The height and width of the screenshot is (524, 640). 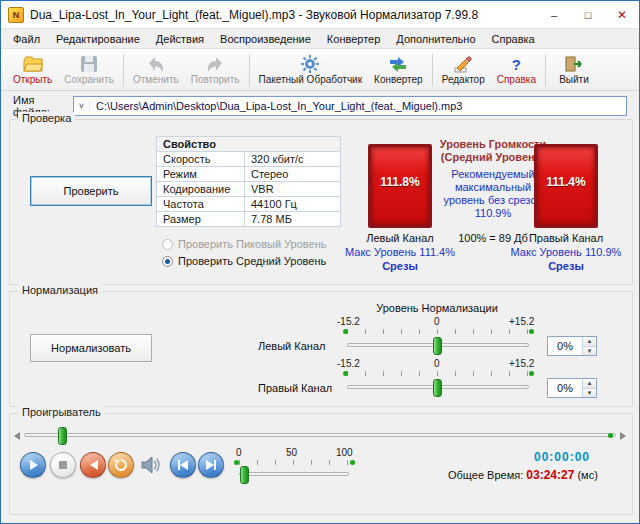 What do you see at coordinates (400, 182) in the screenshot?
I see `left-meter-value: 111.8%` at bounding box center [400, 182].